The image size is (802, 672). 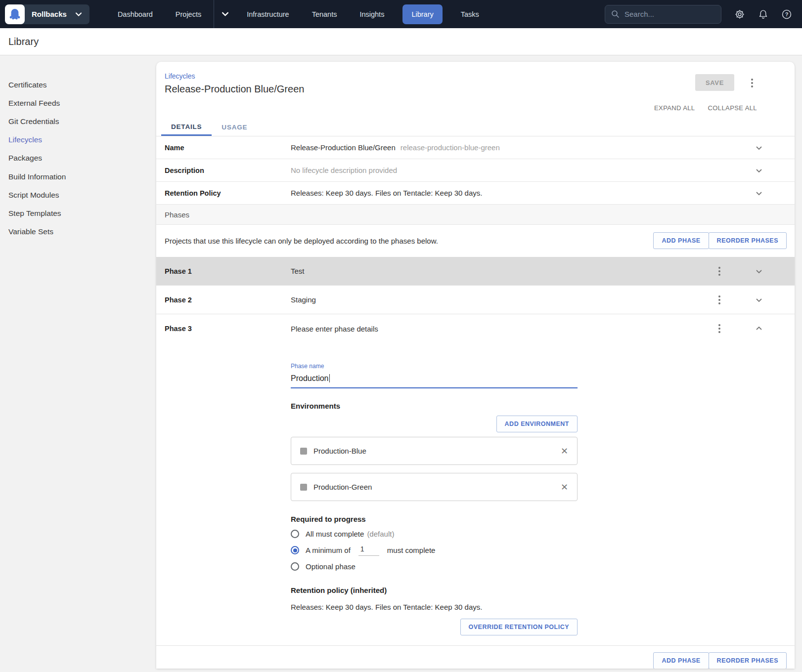 What do you see at coordinates (748, 660) in the screenshot?
I see `reorder-phases-button-bottom: REORDER PHASES` at bounding box center [748, 660].